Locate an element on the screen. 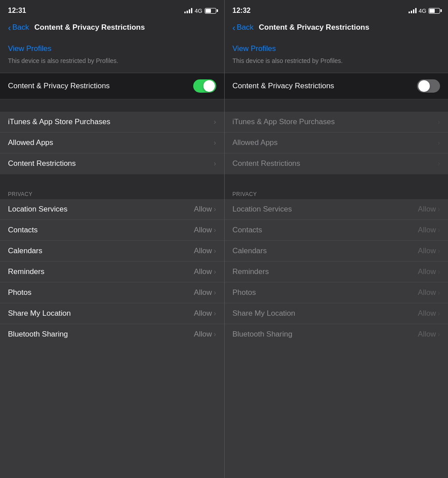 This screenshot has width=448, height=478. right-allowed-apps-label: Allowed Apps is located at coordinates (255, 143).